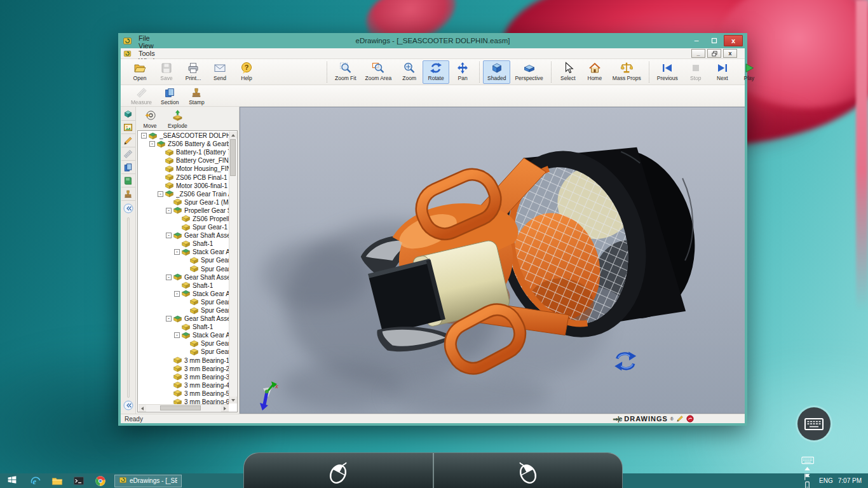 The width and height of the screenshot is (868, 488). What do you see at coordinates (233, 268) in the screenshot?
I see `tree-vertical-scrollbar` at bounding box center [233, 268].